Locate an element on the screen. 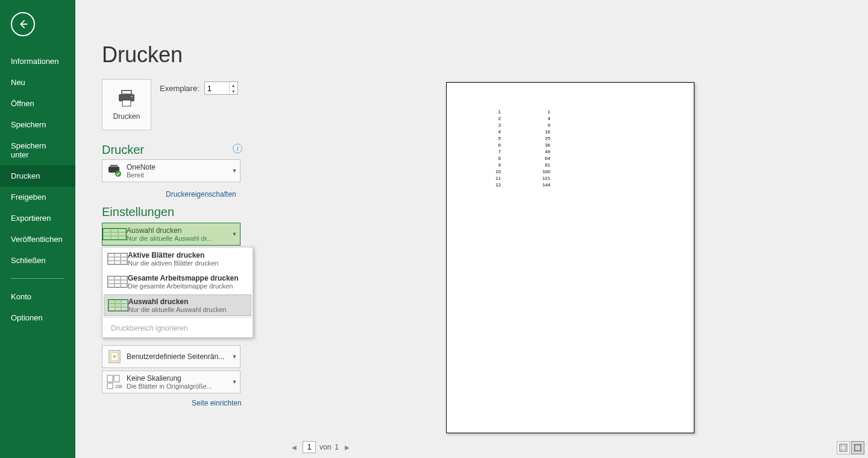 The height and width of the screenshot is (458, 868). scaling-icon: 100 is located at coordinates (115, 382).